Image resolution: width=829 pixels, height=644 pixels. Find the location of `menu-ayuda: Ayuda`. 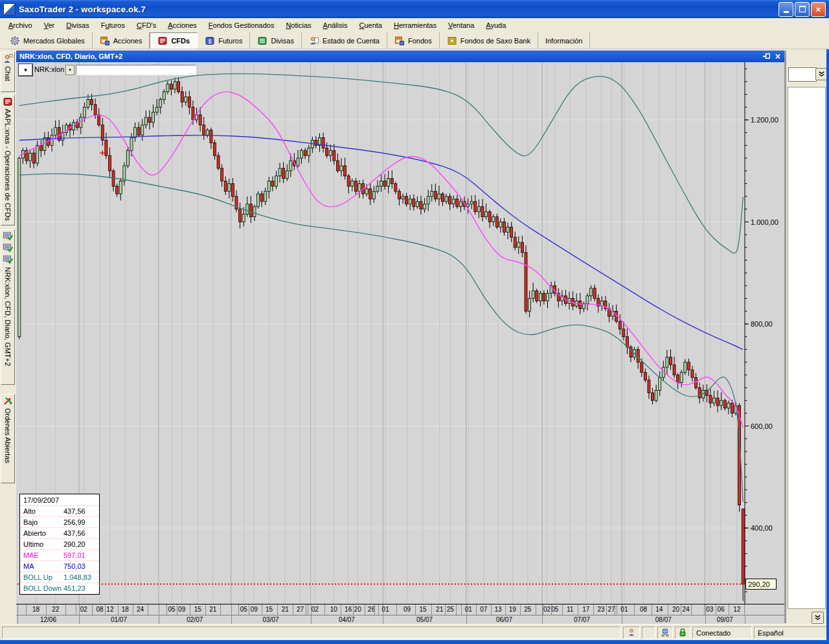

menu-ayuda: Ayuda is located at coordinates (496, 25).